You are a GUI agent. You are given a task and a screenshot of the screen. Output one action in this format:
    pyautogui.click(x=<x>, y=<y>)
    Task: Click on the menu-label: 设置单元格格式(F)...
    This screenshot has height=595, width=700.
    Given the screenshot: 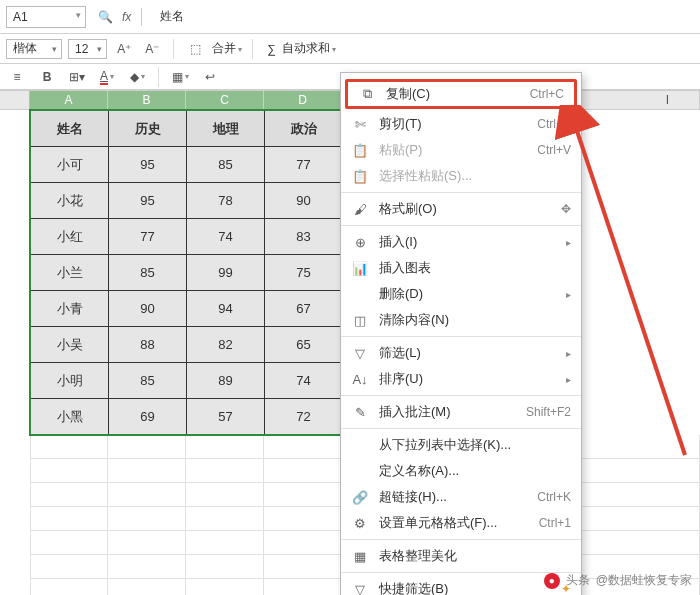 What is the action you would take?
    pyautogui.click(x=454, y=523)
    